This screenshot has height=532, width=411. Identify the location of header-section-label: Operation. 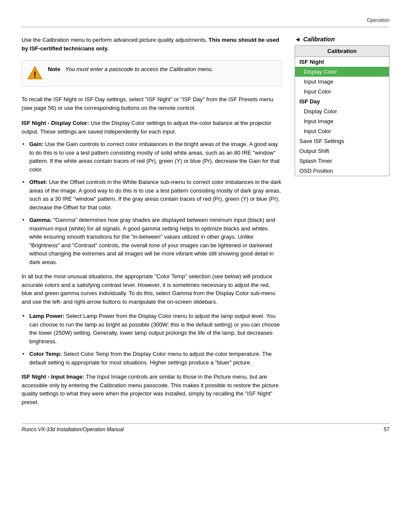
(378, 20).